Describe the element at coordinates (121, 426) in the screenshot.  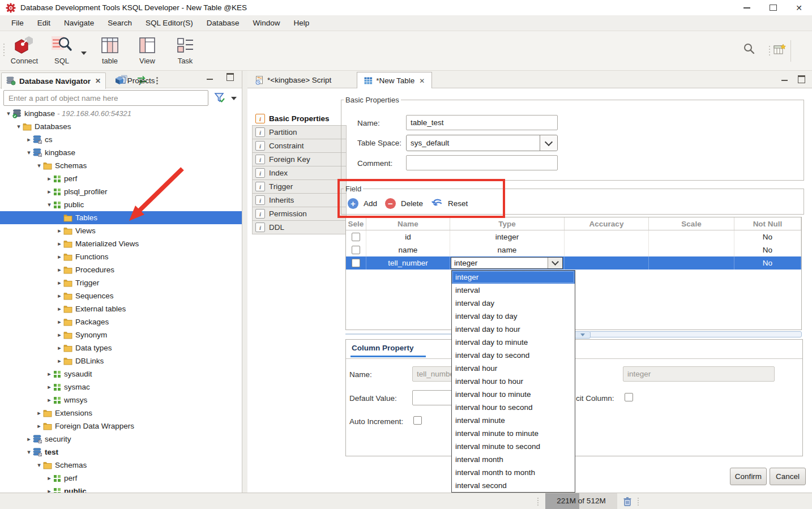
I see `tree-item-foreign-data-wrappers: ▸Foreign Data Wrappers` at that location.